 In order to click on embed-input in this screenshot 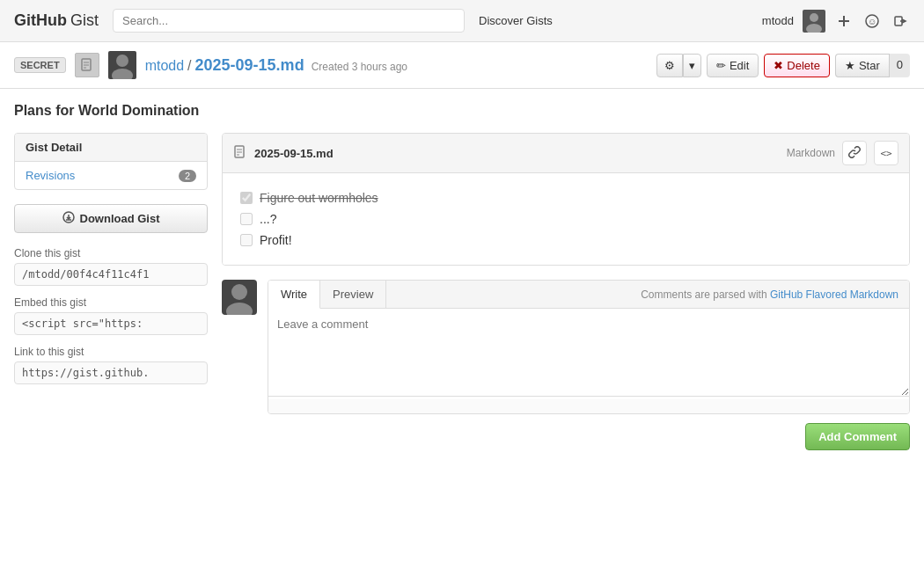, I will do `click(111, 324)`.